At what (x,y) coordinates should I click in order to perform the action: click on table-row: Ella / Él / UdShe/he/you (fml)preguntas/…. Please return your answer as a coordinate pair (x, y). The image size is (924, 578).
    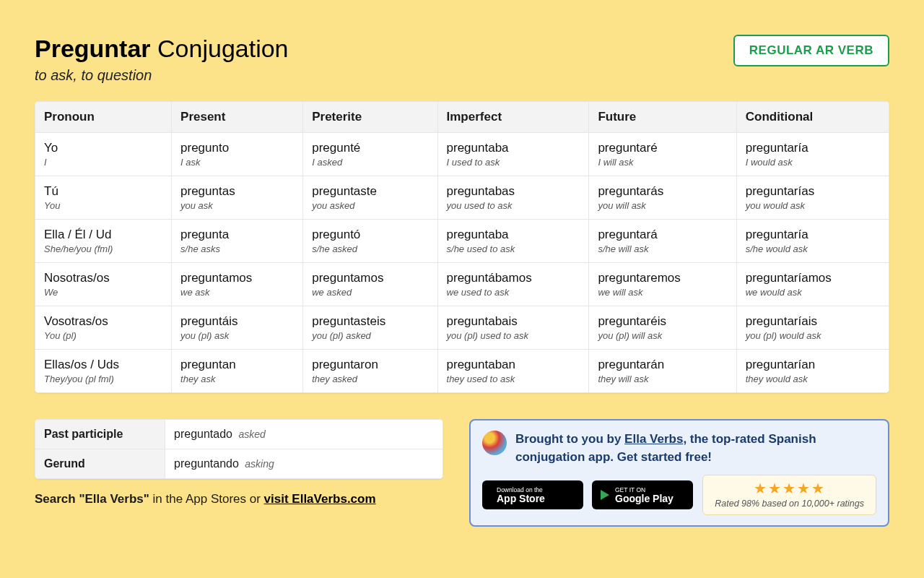
    Looking at the image, I should click on (462, 241).